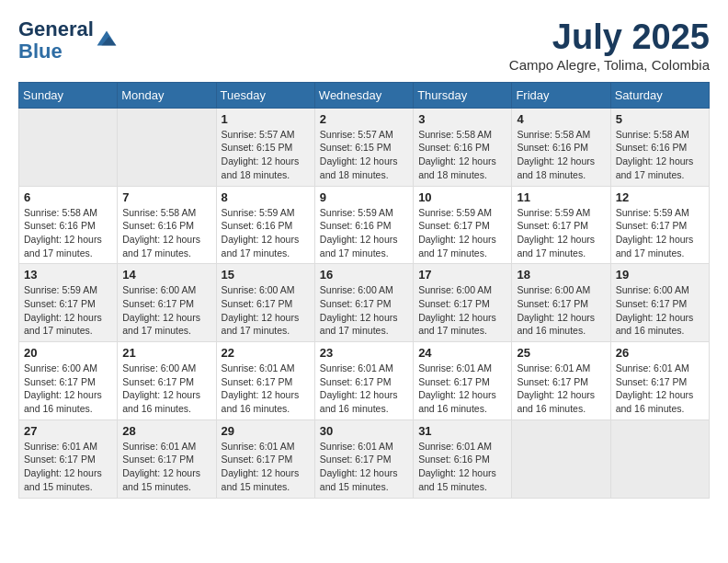  Describe the element at coordinates (660, 147) in the screenshot. I see `calendar-cell: 5Sunrise: 5:58 AMSunset: 6:16 PMDaylight…` at that location.